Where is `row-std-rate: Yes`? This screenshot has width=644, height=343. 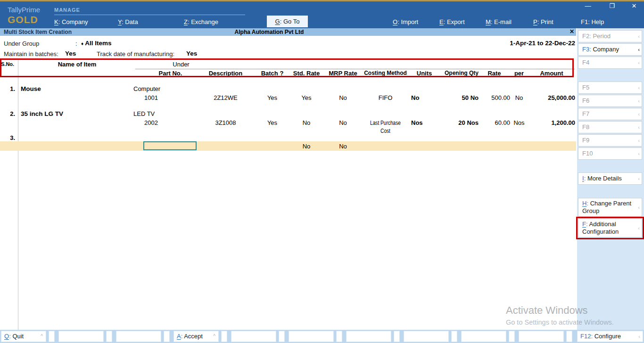
row-std-rate: Yes is located at coordinates (306, 98).